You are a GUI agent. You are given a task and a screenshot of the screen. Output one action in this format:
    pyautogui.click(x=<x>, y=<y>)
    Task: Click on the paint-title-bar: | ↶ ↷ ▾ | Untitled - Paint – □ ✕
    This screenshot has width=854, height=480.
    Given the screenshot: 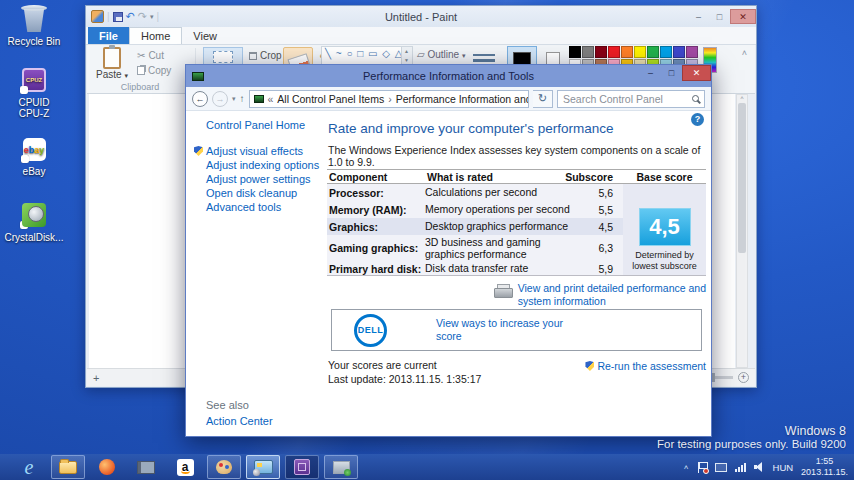 What is the action you would take?
    pyautogui.click(x=421, y=16)
    